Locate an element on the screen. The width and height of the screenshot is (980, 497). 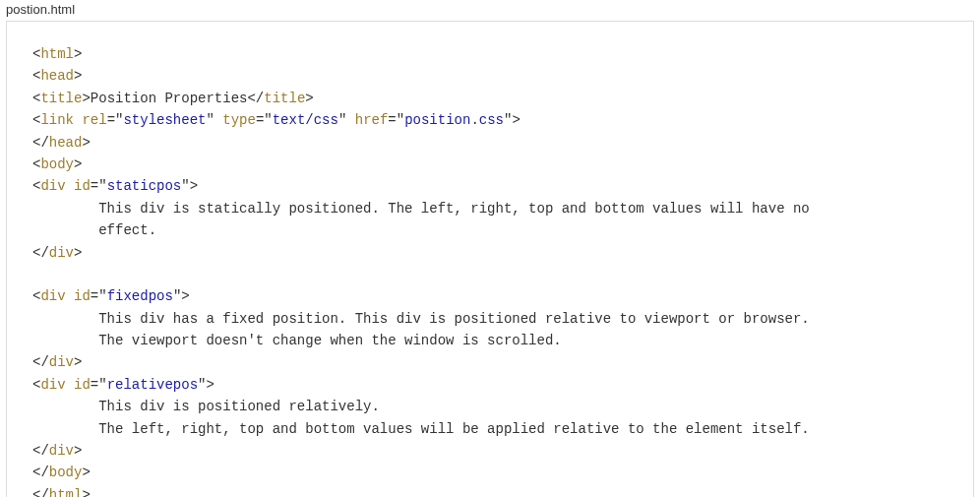
attr-type: type is located at coordinates (239, 120).